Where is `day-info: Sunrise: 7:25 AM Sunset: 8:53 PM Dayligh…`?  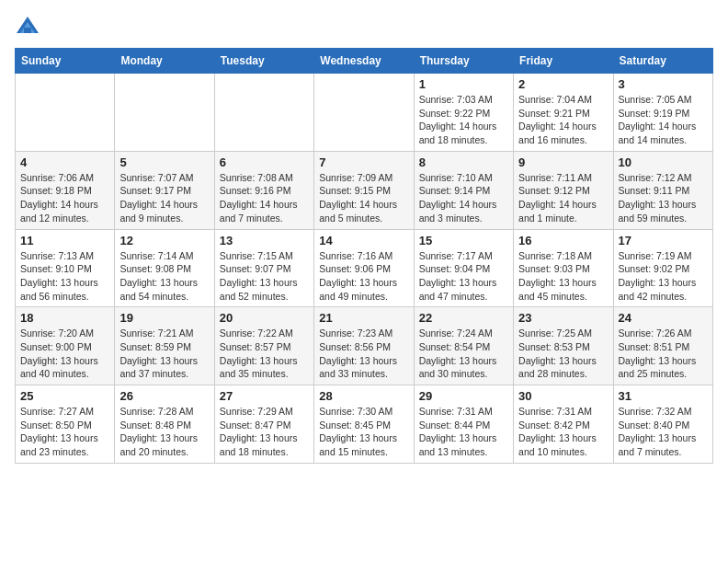
day-info: Sunrise: 7:25 AM Sunset: 8:53 PM Dayligh… is located at coordinates (563, 353).